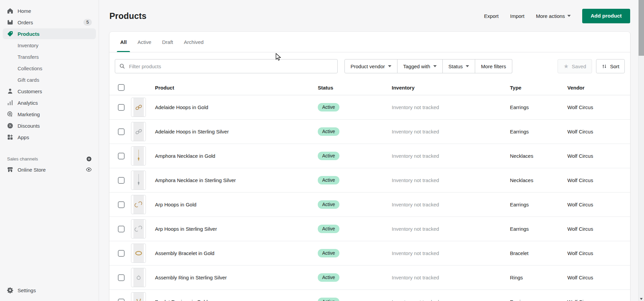 This screenshot has height=301, width=644. Describe the element at coordinates (236, 132) in the screenshot. I see `product-name-link: Adelaide Hoops in Sterling Silver` at that location.